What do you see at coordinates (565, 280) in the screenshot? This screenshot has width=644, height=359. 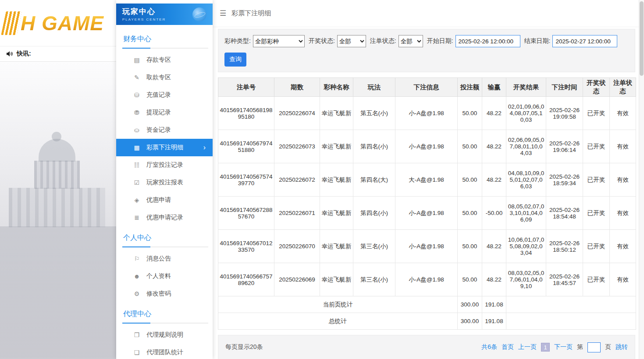 I see `cell-bet-time: 2025-02-26 18:45:57` at bounding box center [565, 280].